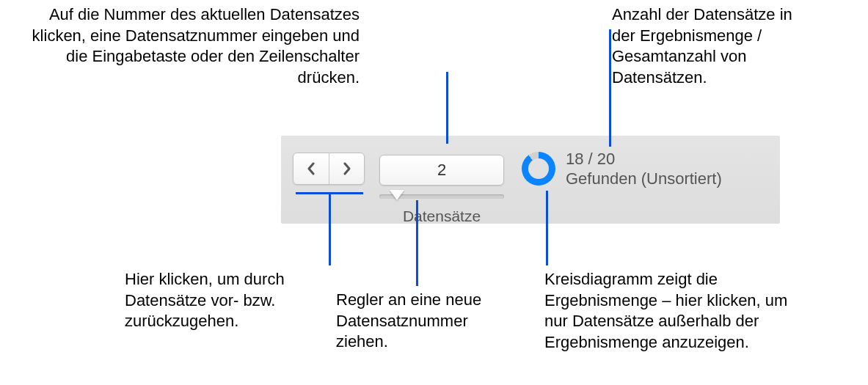 Image resolution: width=868 pixels, height=385 pixels. Describe the element at coordinates (397, 195) in the screenshot. I see `slider-thumb-icon` at that location.